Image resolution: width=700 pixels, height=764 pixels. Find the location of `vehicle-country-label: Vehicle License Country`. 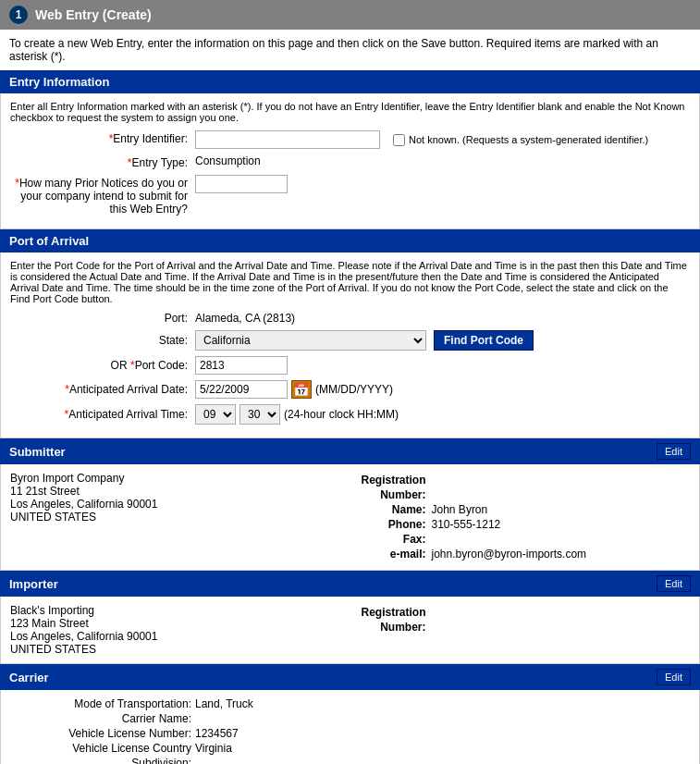

vehicle-country-label: Vehicle License Country is located at coordinates (103, 748).